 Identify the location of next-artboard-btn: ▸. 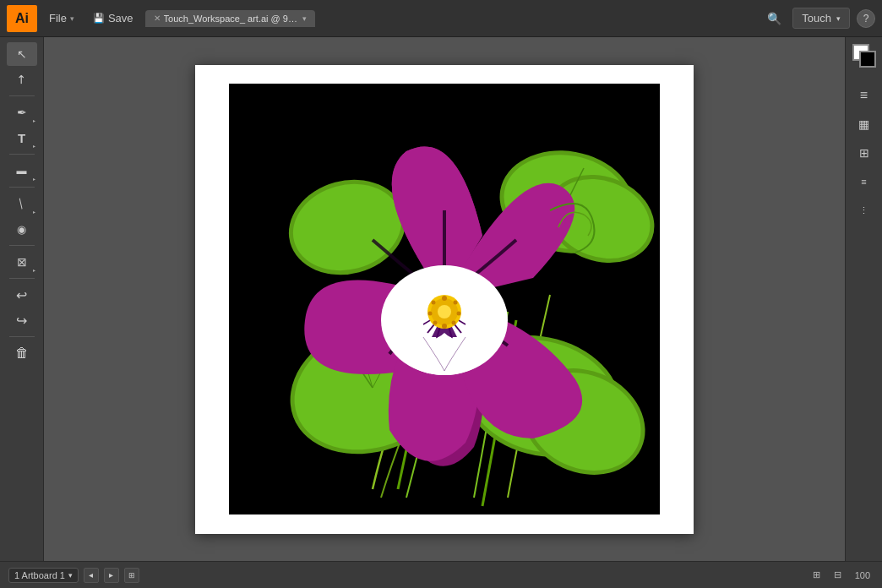
(112, 575).